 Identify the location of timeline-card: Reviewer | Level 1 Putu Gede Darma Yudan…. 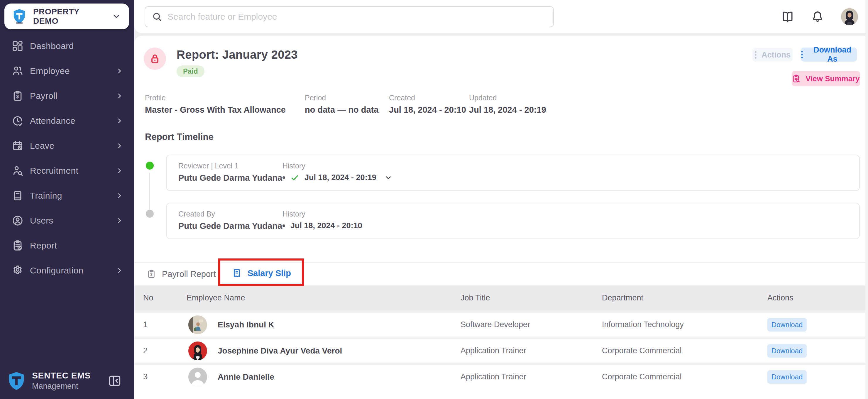
(513, 173).